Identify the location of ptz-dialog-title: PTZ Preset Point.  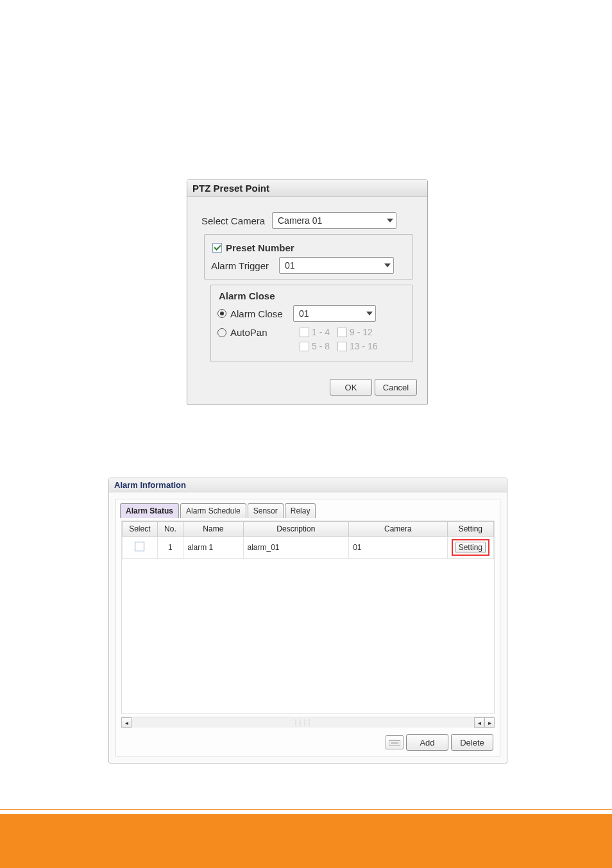
(307, 188).